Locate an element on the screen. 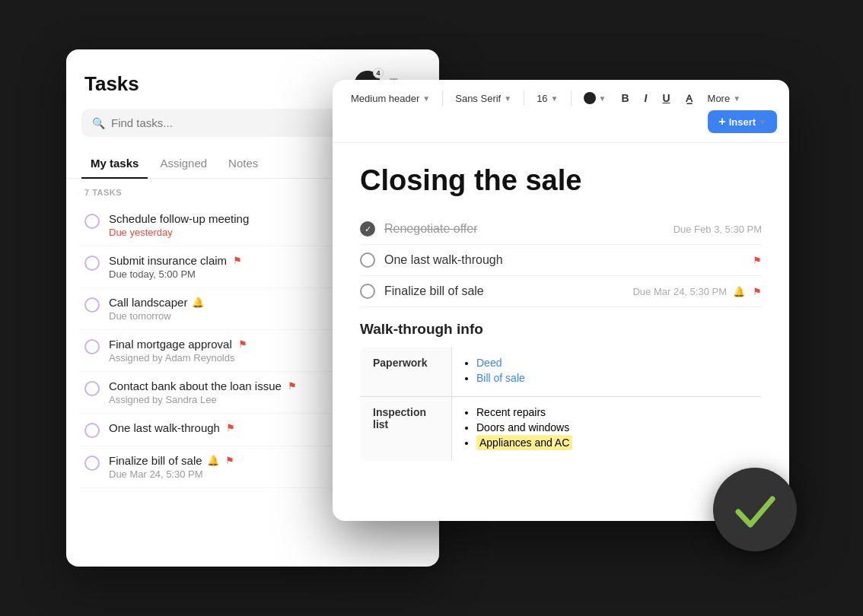 This screenshot has width=863, height=616. doc-task-name: One last walk-through is located at coordinates (444, 260).